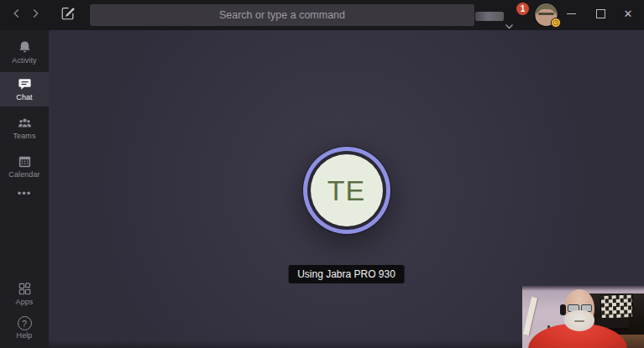 Image resolution: width=644 pixels, height=348 pixels. I want to click on sidebar-item-chat: Chat, so click(24, 89).